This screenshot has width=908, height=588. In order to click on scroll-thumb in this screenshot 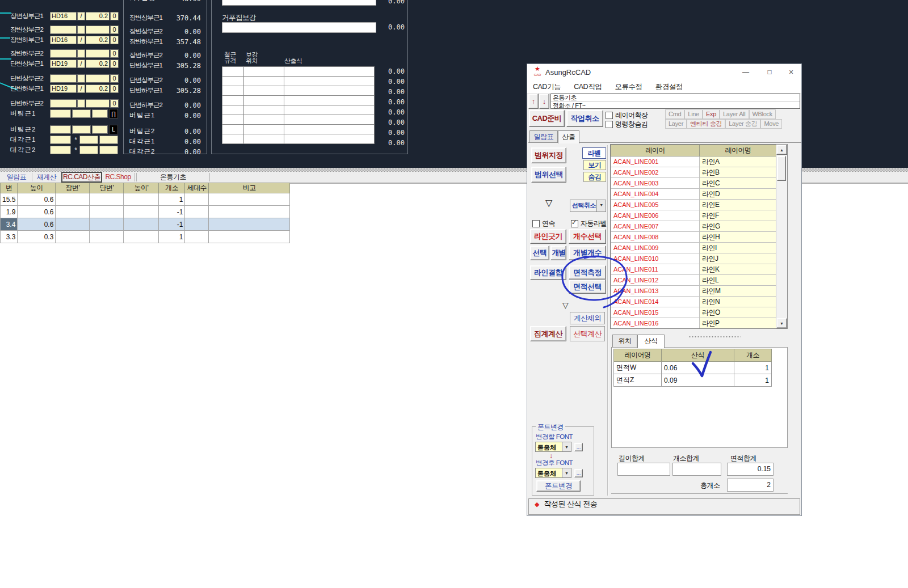, I will do `click(781, 168)`.